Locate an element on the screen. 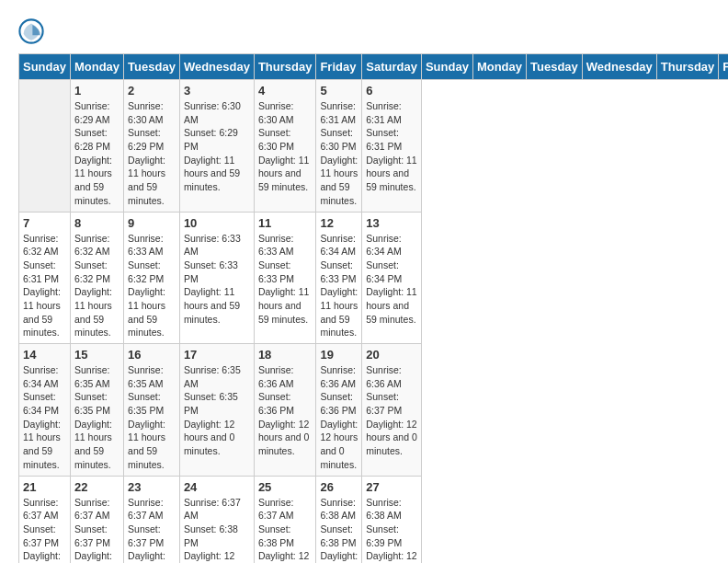 This screenshot has width=728, height=563. day-number: 21 is located at coordinates (44, 488).